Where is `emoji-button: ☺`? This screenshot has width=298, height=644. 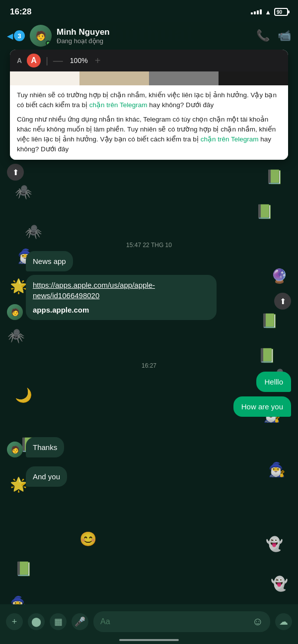 emoji-button: ☺ is located at coordinates (258, 622).